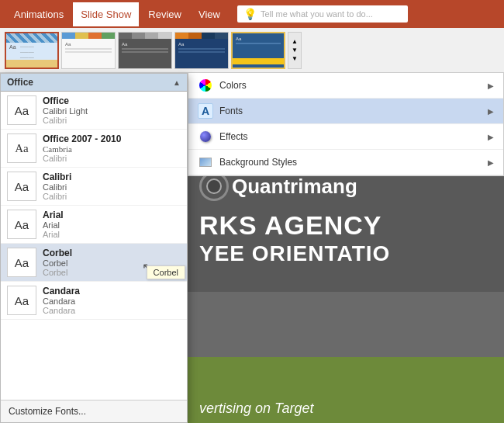 The image size is (504, 423). I want to click on tab-animations: Animations, so click(39, 14).